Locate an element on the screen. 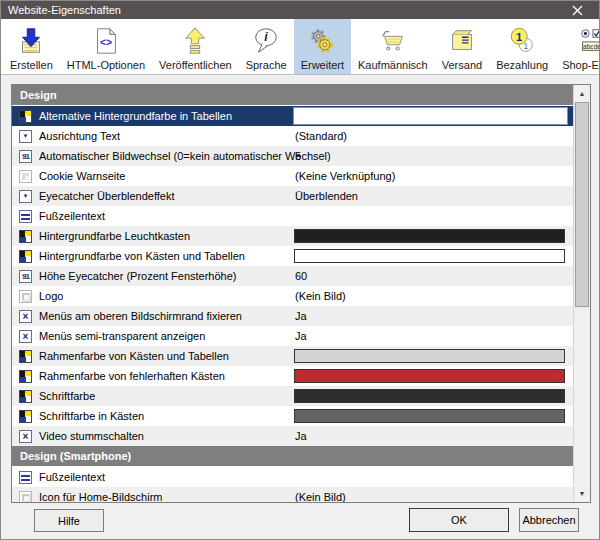 This screenshot has height=540, width=600. property-row: ×Video stummschaltenJa is located at coordinates (292, 436).